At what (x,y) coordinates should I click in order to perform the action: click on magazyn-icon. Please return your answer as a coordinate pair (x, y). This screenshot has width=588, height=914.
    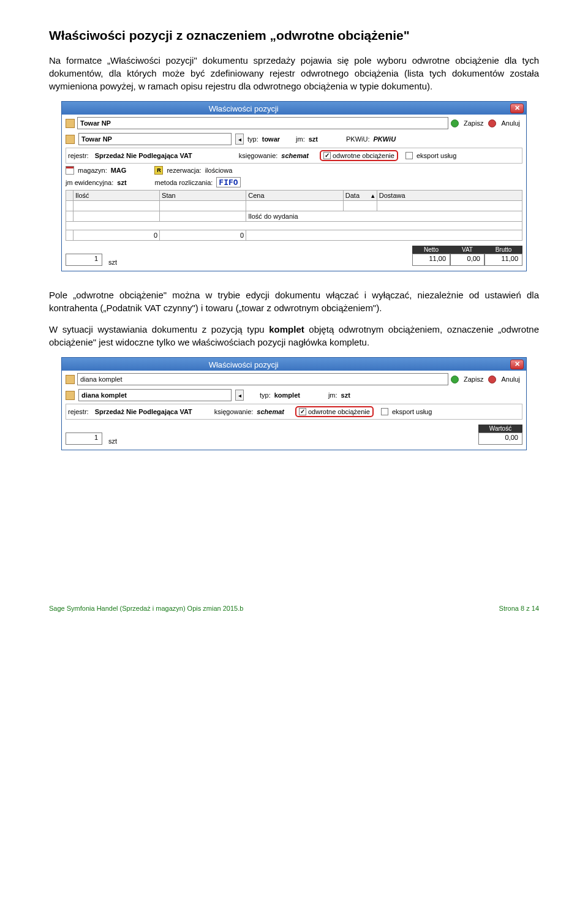
    Looking at the image, I should click on (70, 170).